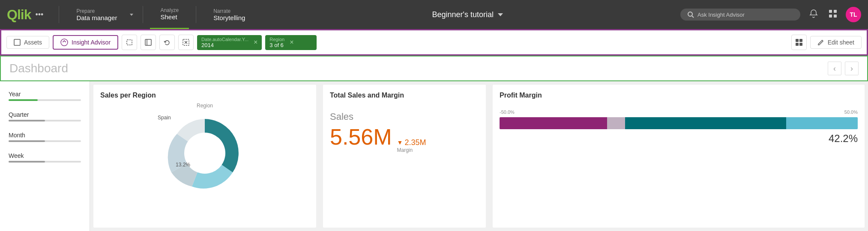  What do you see at coordinates (434, 15) in the screenshot?
I see `top-navigation: Qlik ••• Prepare Data manager Analyze Sh…` at bounding box center [434, 15].